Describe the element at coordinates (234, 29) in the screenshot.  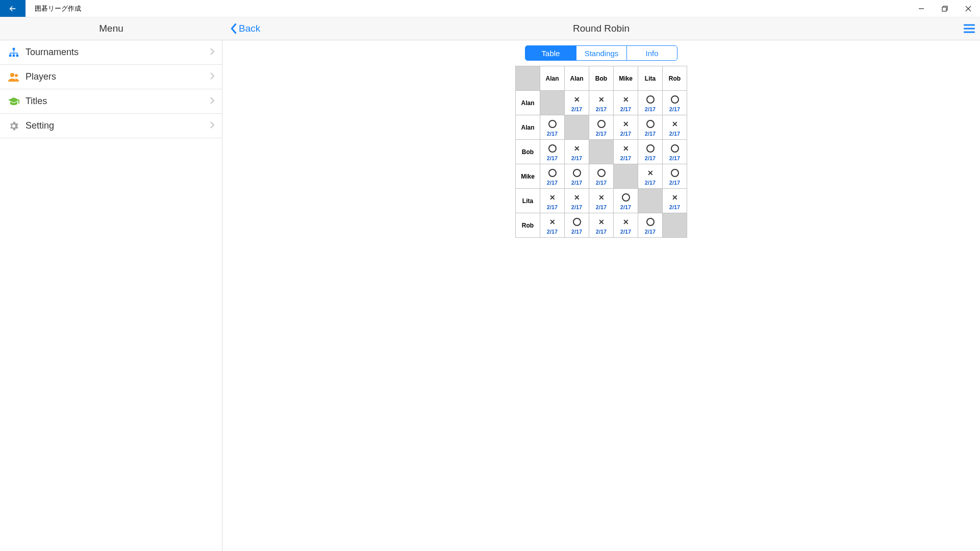
I see `chevron-left-icon` at that location.